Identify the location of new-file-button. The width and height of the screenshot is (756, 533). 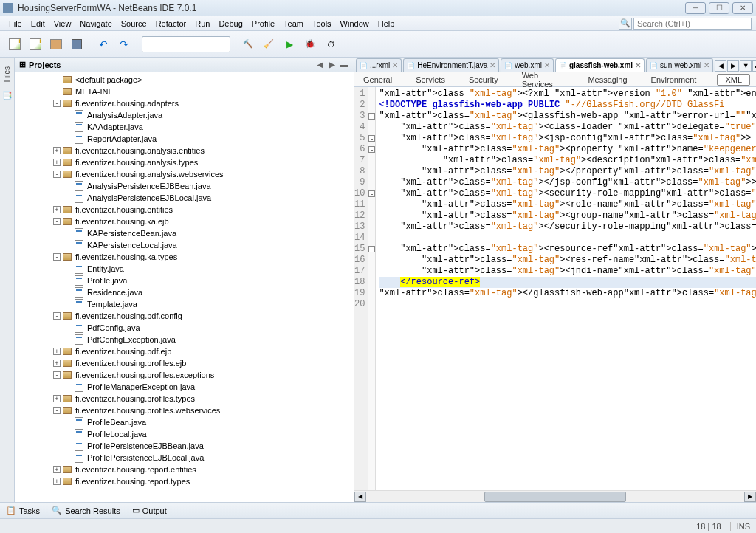
(15, 44).